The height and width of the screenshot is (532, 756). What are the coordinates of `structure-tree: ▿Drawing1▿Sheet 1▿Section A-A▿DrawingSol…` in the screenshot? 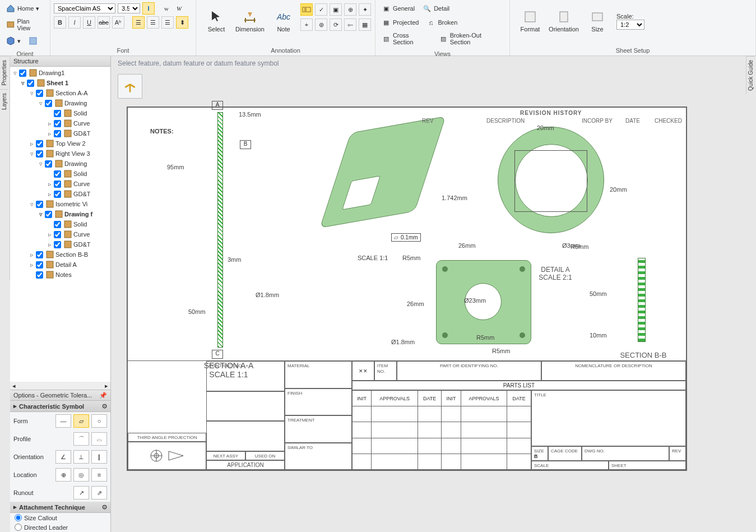 It's located at (61, 224).